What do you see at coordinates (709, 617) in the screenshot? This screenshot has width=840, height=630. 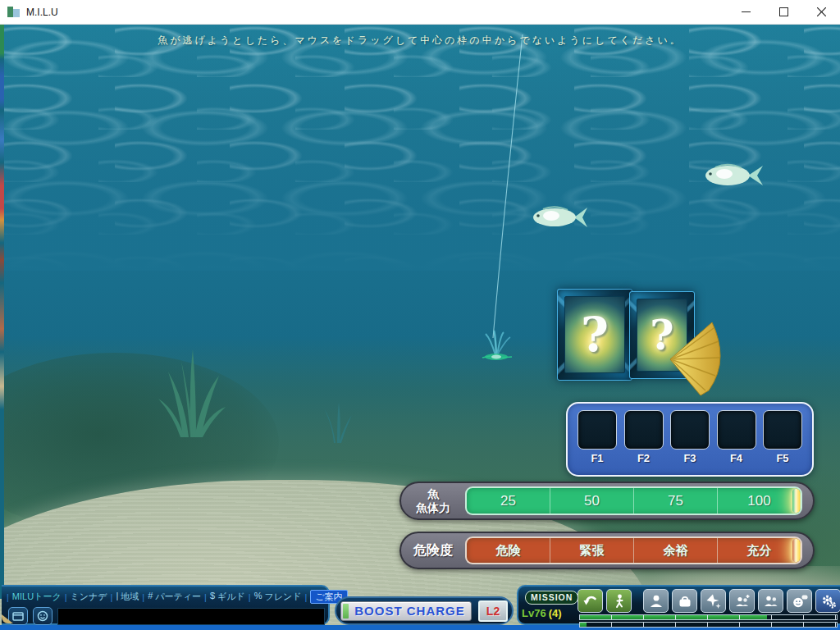 I see `xp-bar-primary` at bounding box center [709, 617].